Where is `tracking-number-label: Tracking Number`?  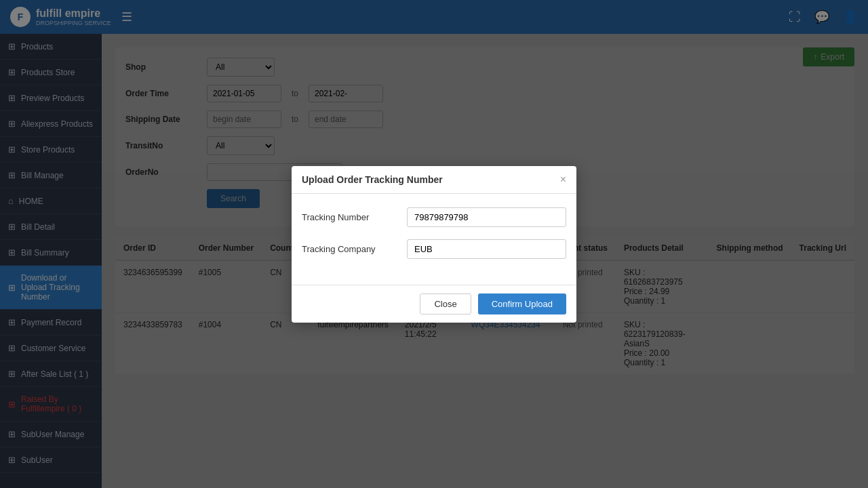
tracking-number-label: Tracking Number is located at coordinates (349, 217).